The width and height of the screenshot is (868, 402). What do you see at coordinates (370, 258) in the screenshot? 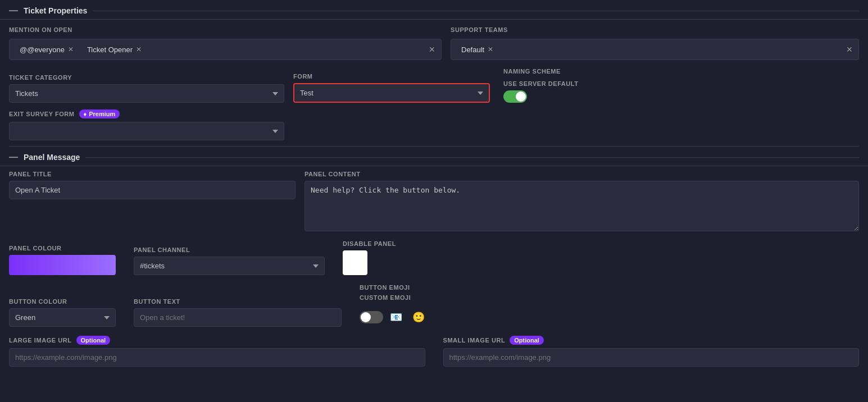
I see `disable-panel-field: DISABLE PANEL` at bounding box center [370, 258].